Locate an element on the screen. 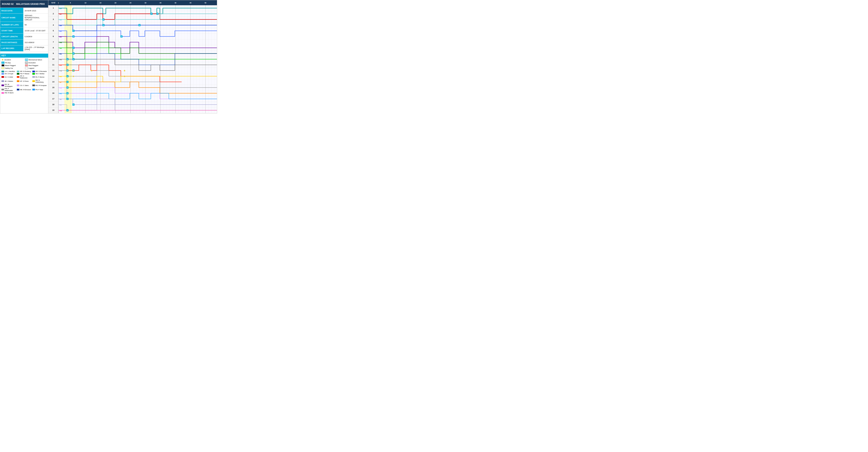  svg-text: DK is located at coordinates (61, 31).